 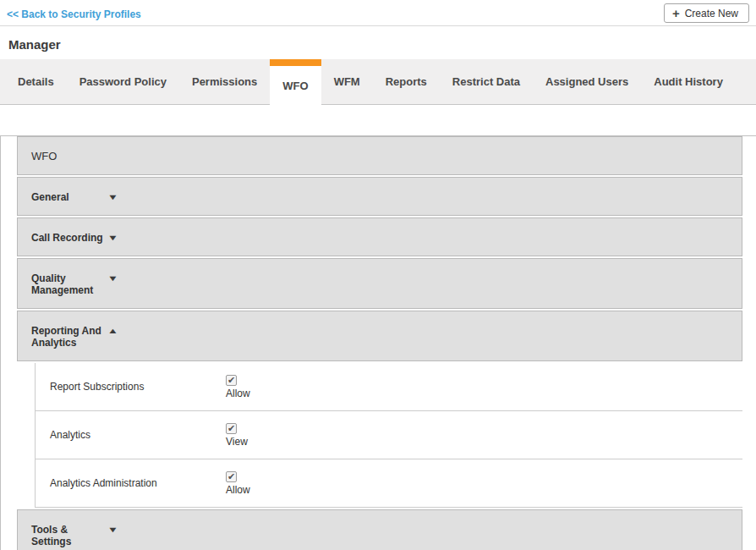 What do you see at coordinates (123, 82) in the screenshot?
I see `tab-password-policy: Password Policy` at bounding box center [123, 82].